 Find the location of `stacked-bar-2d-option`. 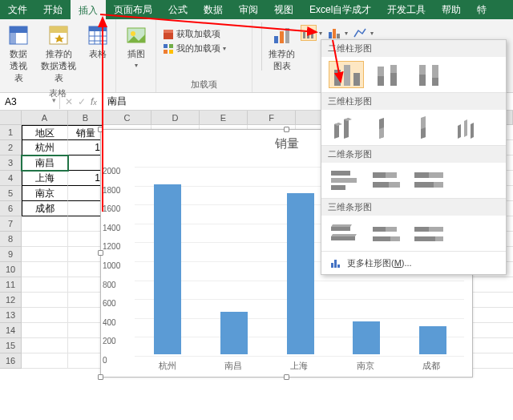

stacked-bar-2d-option is located at coordinates (388, 180).